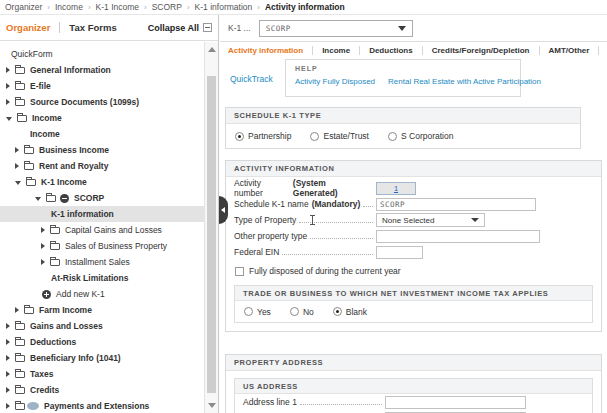 The image size is (607, 413). What do you see at coordinates (28, 28) in the screenshot?
I see `sidebar-tab-organizer: Organizer` at bounding box center [28, 28].